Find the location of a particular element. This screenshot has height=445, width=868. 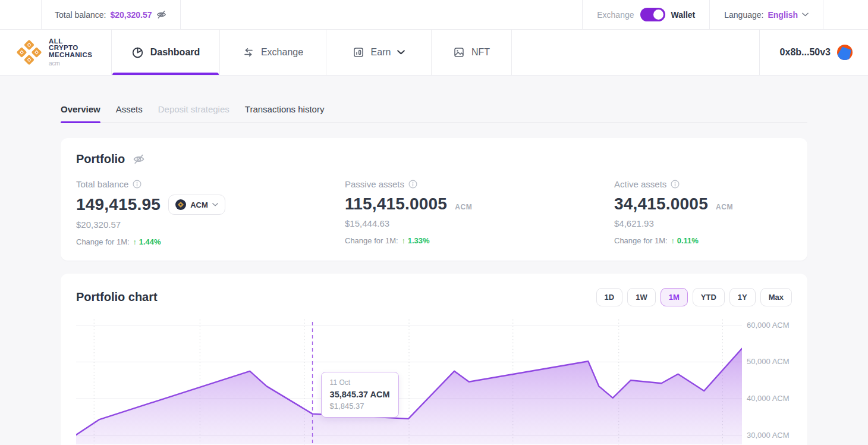

brand-sub: acm is located at coordinates (70, 63).